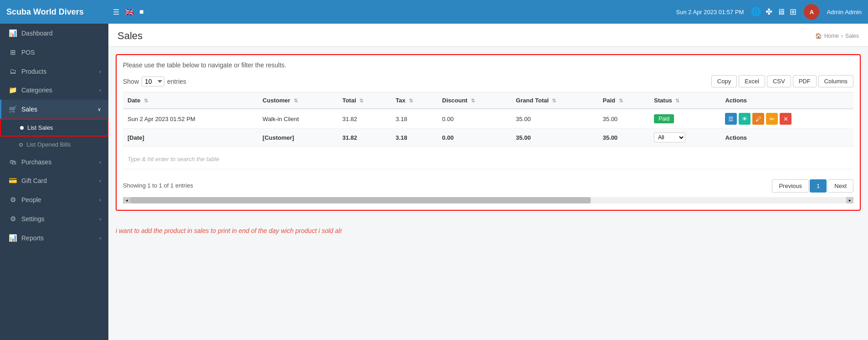 This screenshot has width=868, height=340. Describe the element at coordinates (61, 33) in the screenshot. I see `sidebar-label-dashboard: Dashboard` at that location.